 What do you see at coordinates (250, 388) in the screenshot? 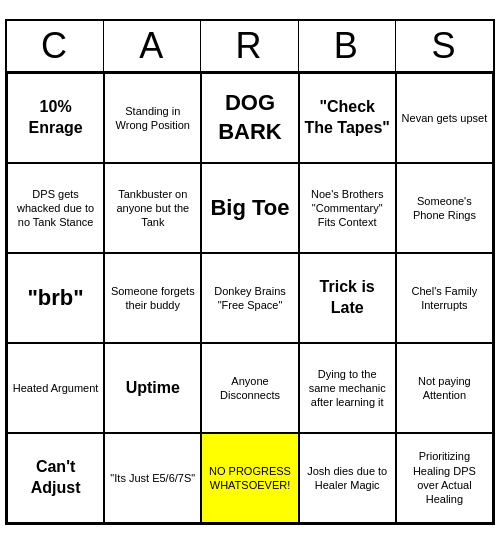
I see `bingo-cell-17: Anyone Disconnects` at bounding box center [250, 388].